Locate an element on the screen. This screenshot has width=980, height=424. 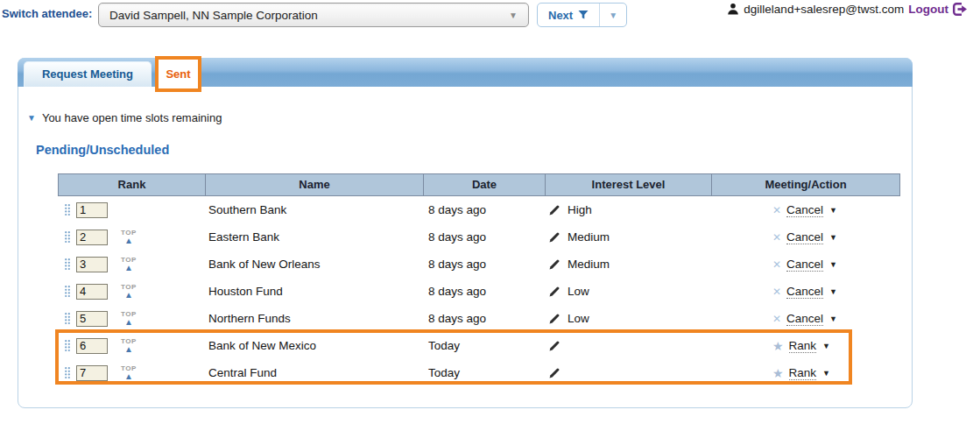
table-row: TOP ▲ Bank of New Orleans 8 days ago Med… is located at coordinates (479, 265).